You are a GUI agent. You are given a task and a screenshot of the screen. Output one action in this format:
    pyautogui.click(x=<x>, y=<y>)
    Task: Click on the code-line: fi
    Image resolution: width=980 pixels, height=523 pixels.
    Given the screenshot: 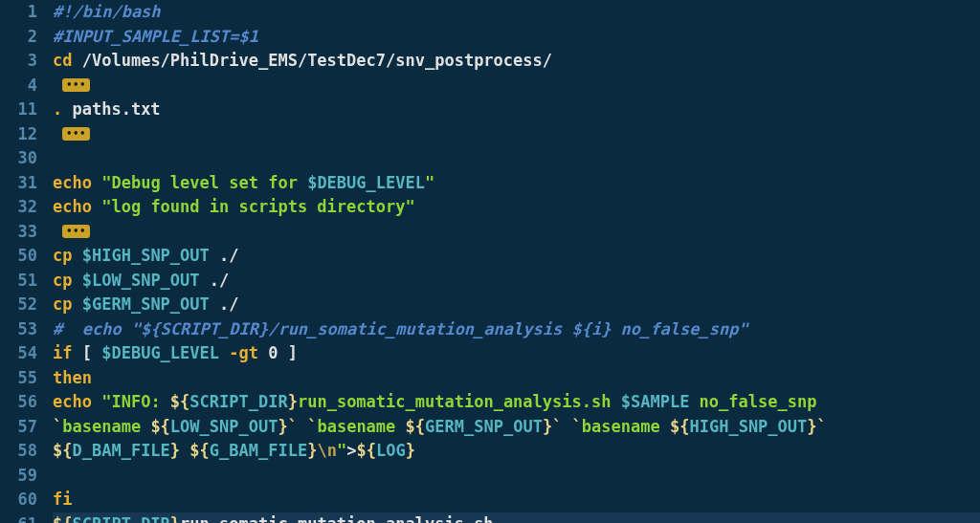 What is the action you would take?
    pyautogui.click(x=517, y=500)
    